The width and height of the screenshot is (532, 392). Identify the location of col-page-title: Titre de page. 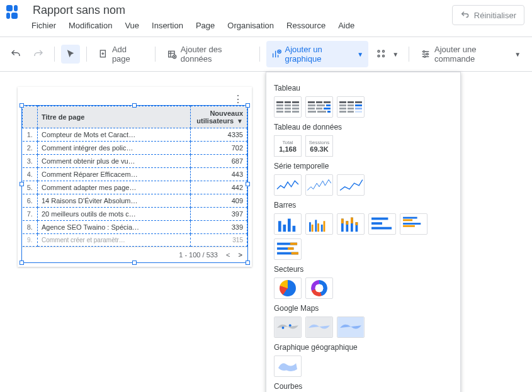
(115, 117).